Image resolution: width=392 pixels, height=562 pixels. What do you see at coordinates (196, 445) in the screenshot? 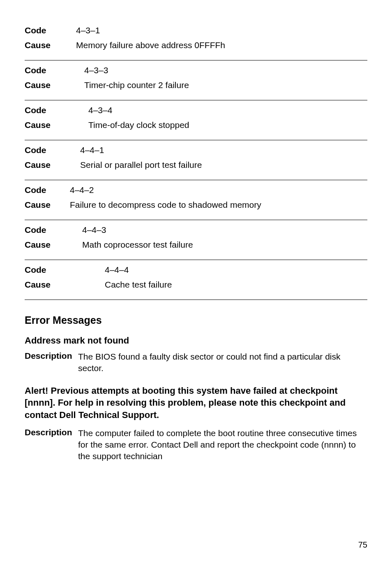
I see `description-row: Description The computer failed to compl…` at bounding box center [196, 445].